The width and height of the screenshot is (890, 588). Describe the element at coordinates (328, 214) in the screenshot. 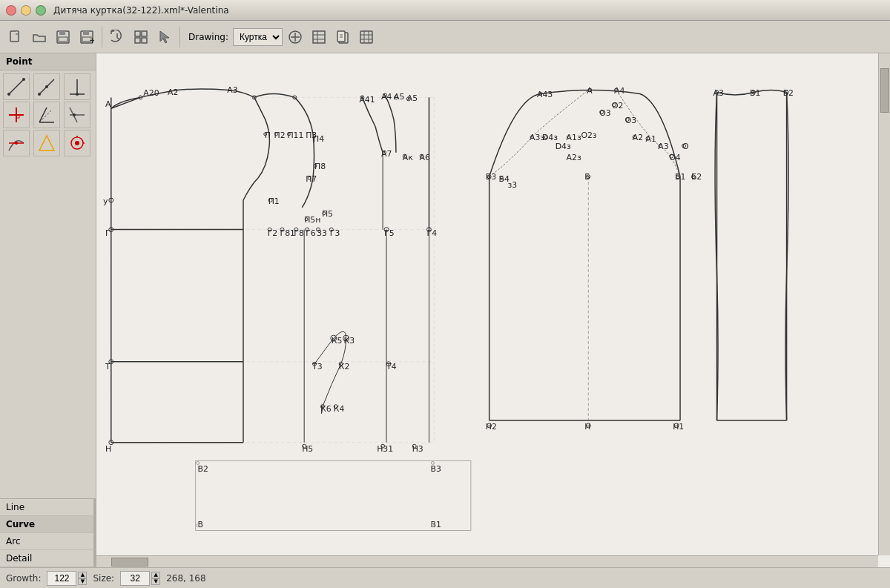

I see `svg-text: П5` at that location.